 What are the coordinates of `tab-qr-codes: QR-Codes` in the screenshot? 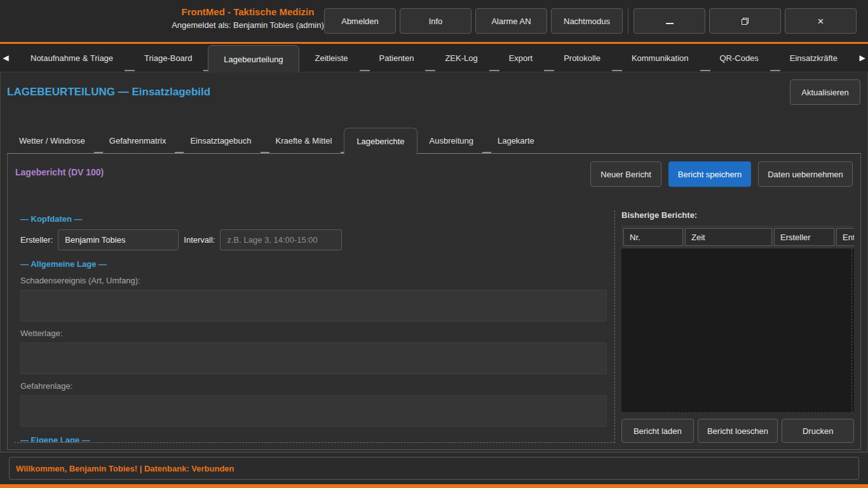 It's located at (738, 58).